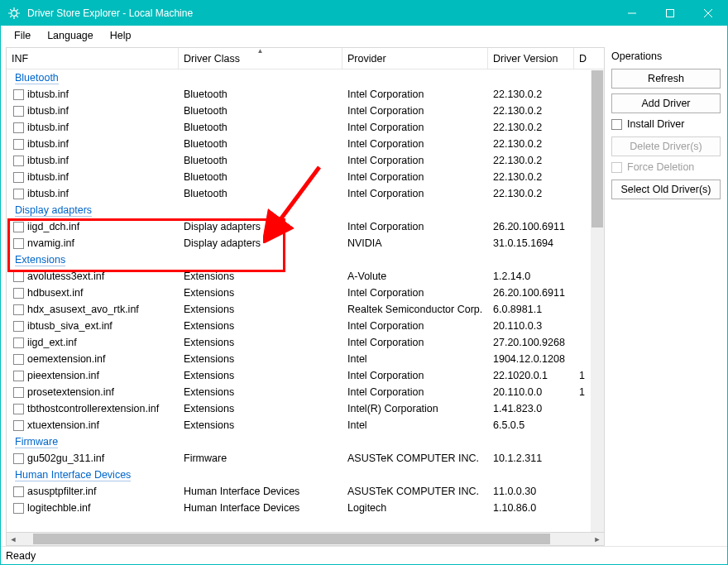 The width and height of the screenshot is (728, 565). I want to click on add-driver-button: Add Driver, so click(666, 103).